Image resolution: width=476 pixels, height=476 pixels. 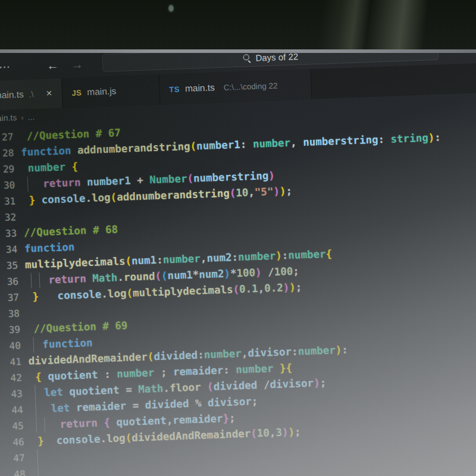 What do you see at coordinates (77, 64) in the screenshot?
I see `forward-arrow-icon: →` at bounding box center [77, 64].